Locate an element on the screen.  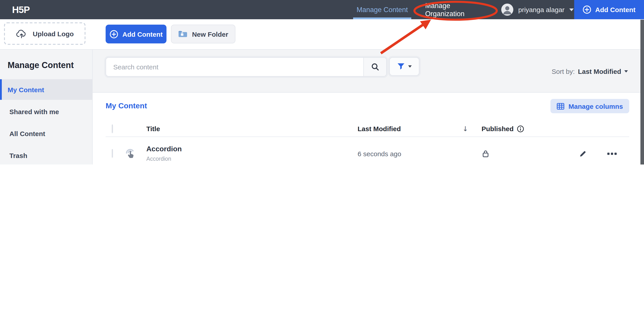
upload-logo-button: Upload Logo is located at coordinates (45, 34).